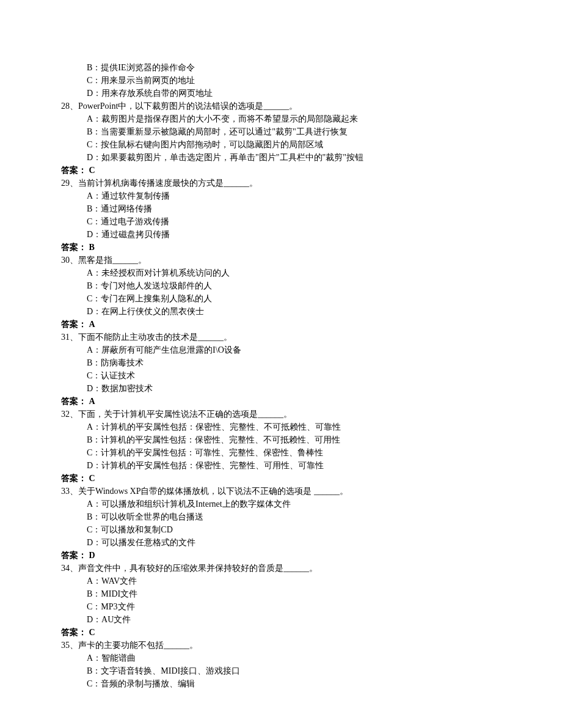  I want to click on option-line: C：音频的录制与播放、编辑, so click(281, 683).